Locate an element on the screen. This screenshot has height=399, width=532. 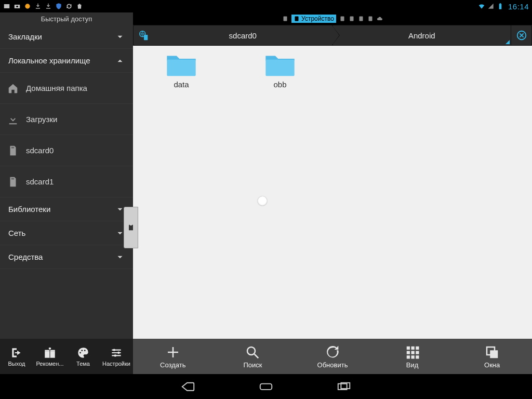
folder-label: obb is located at coordinates (280, 84).